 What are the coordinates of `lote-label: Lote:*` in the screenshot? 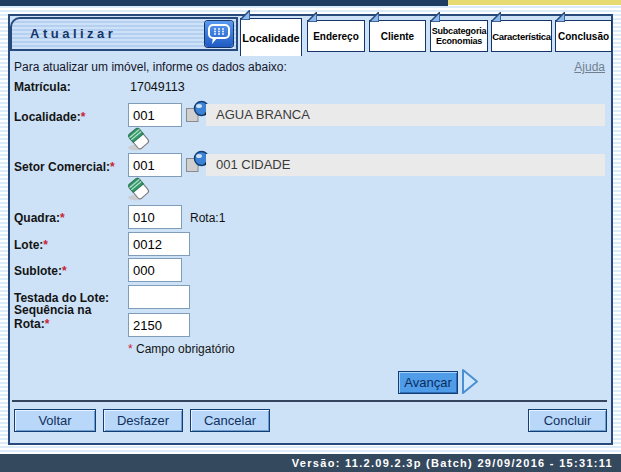 It's located at (31, 245).